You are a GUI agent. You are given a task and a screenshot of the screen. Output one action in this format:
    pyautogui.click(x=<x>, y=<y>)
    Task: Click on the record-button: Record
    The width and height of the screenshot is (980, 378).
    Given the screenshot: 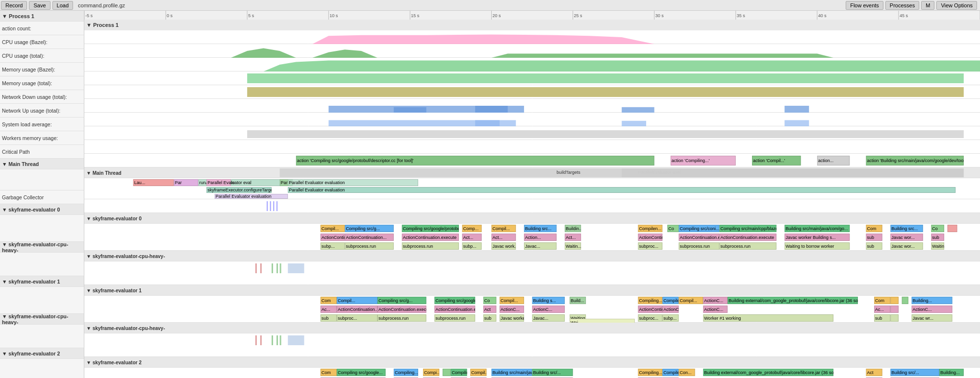 What is the action you would take?
    pyautogui.click(x=14, y=5)
    